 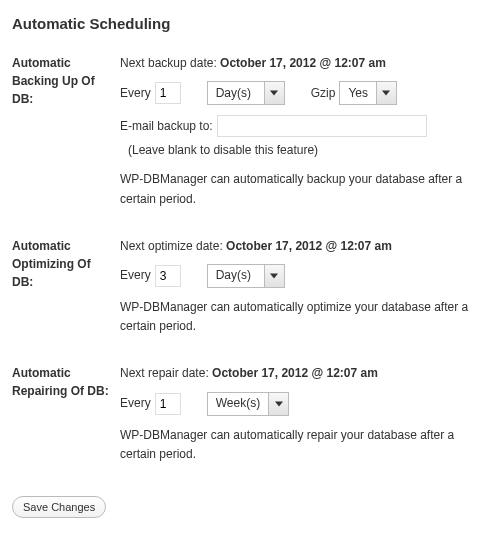 What do you see at coordinates (322, 126) in the screenshot?
I see `backup-email-input` at bounding box center [322, 126].